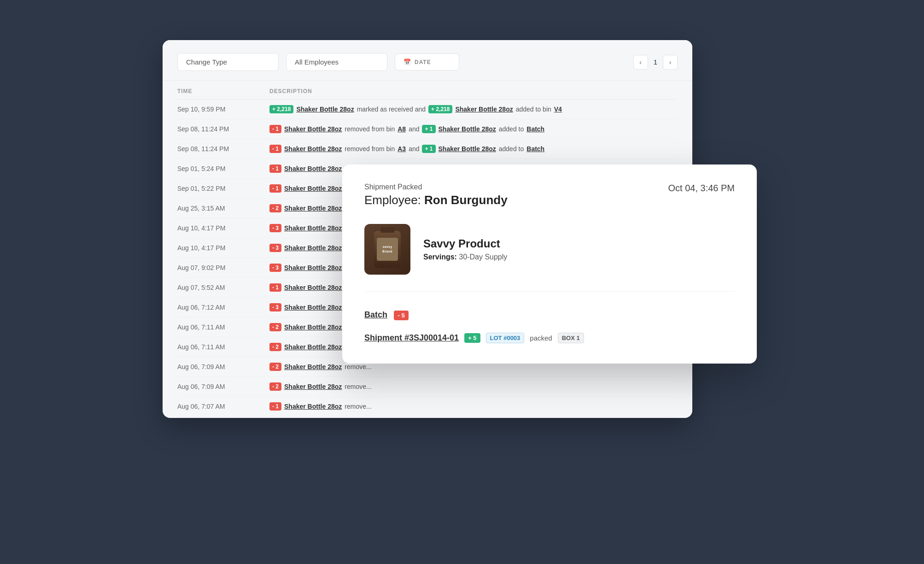  What do you see at coordinates (369, 149) in the screenshot?
I see `action-text: removed from bin` at bounding box center [369, 149].